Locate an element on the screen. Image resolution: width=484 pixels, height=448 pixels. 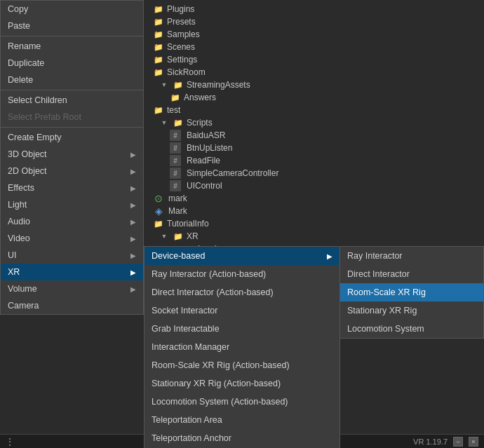
light-menu-item: Light ▶ is located at coordinates (72, 205).